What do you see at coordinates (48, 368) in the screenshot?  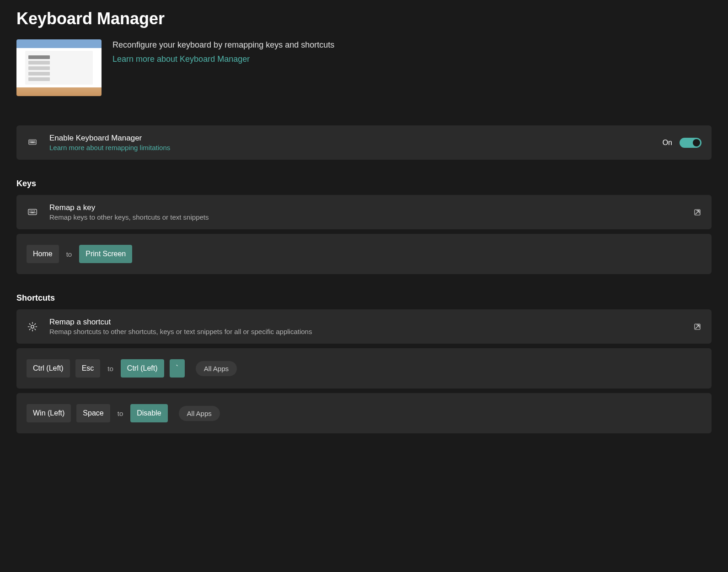 I see `shortcut-from-chip: Ctrl (Left)` at bounding box center [48, 368].